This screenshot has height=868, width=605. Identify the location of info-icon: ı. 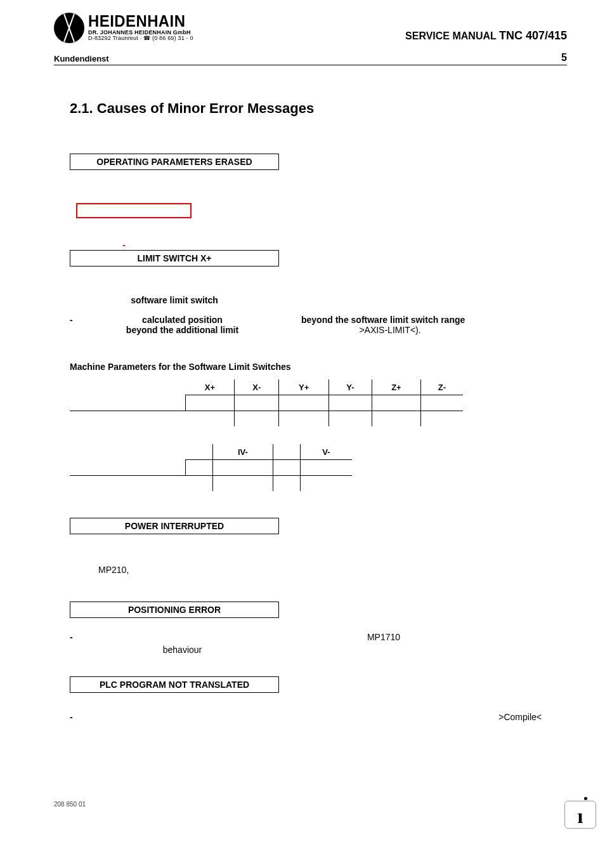
(580, 815).